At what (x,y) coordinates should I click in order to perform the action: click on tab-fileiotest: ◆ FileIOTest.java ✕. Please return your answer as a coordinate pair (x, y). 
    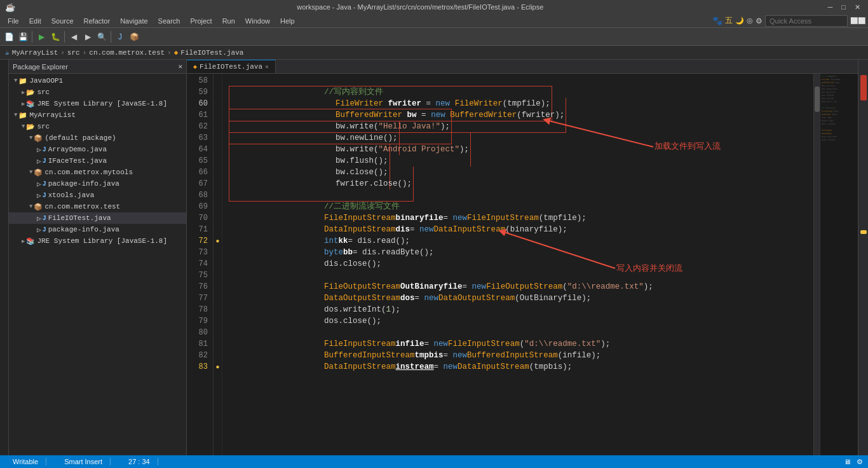
    Looking at the image, I should click on (231, 66).